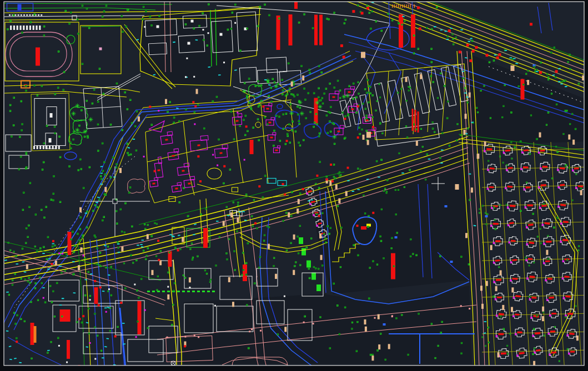 The height and width of the screenshot is (371, 588). Describe the element at coordinates (384, 324) in the screenshot. I see `blue-squares` at that location.